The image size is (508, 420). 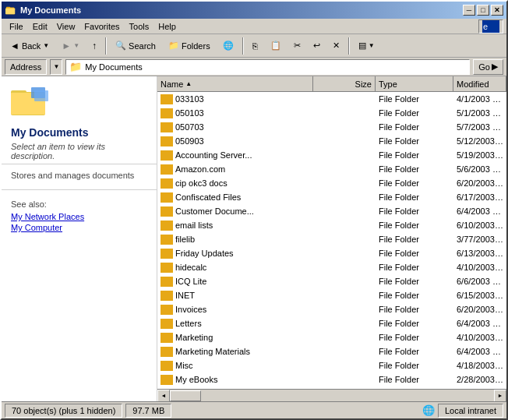 What do you see at coordinates (164, 396) in the screenshot?
I see `hscroll-left-button: ◄` at bounding box center [164, 396].